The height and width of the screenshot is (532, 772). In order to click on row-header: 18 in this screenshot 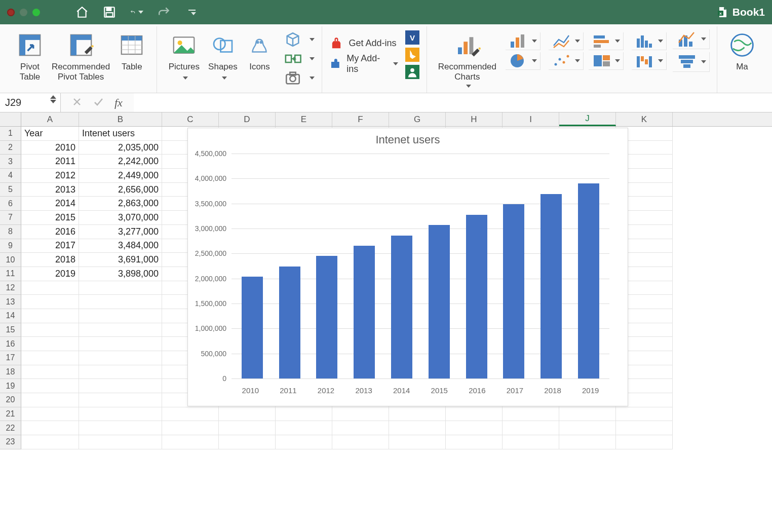, I will do `click(11, 372)`.